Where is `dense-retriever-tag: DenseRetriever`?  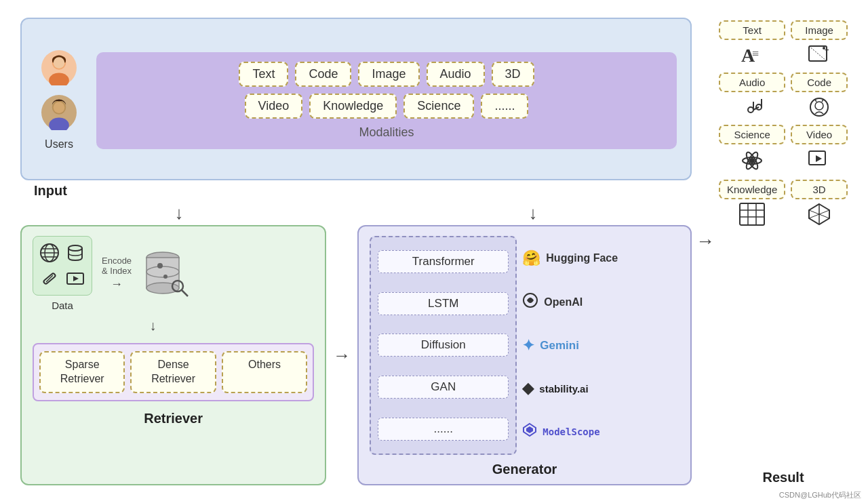 dense-retriever-tag: DenseRetriever is located at coordinates (173, 372).